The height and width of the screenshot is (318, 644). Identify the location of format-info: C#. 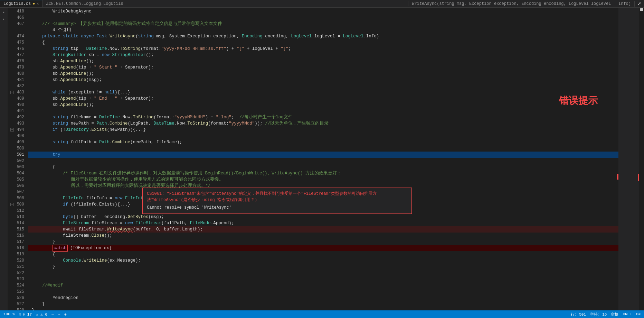
(638, 314).